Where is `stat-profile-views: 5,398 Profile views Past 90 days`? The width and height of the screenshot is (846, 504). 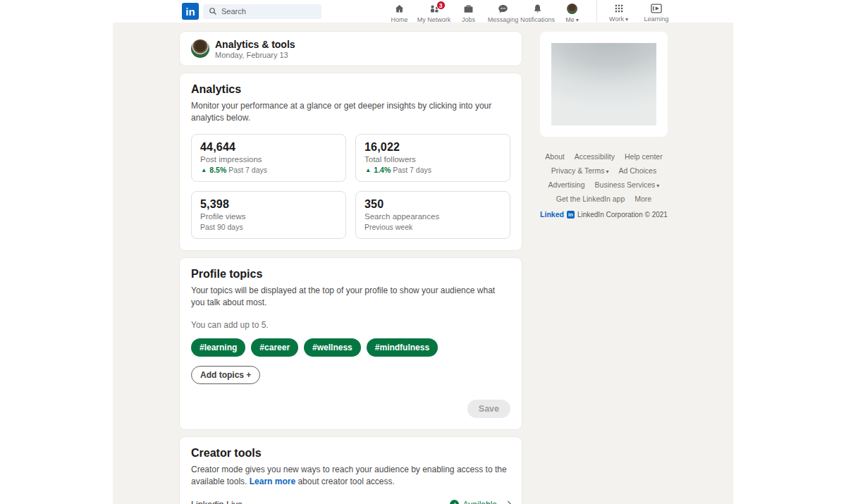 stat-profile-views: 5,398 Profile views Past 90 days is located at coordinates (269, 215).